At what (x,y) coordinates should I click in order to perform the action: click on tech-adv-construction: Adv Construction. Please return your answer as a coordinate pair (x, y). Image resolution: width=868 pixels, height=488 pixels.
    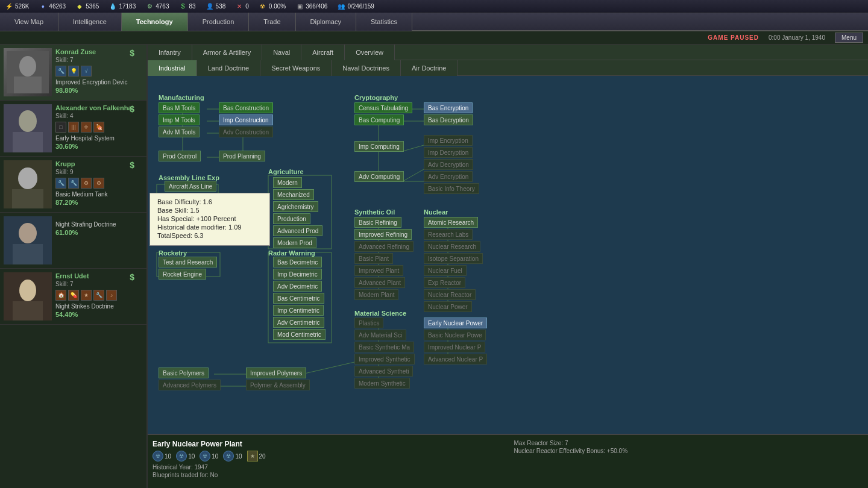
    Looking at the image, I should click on (246, 132).